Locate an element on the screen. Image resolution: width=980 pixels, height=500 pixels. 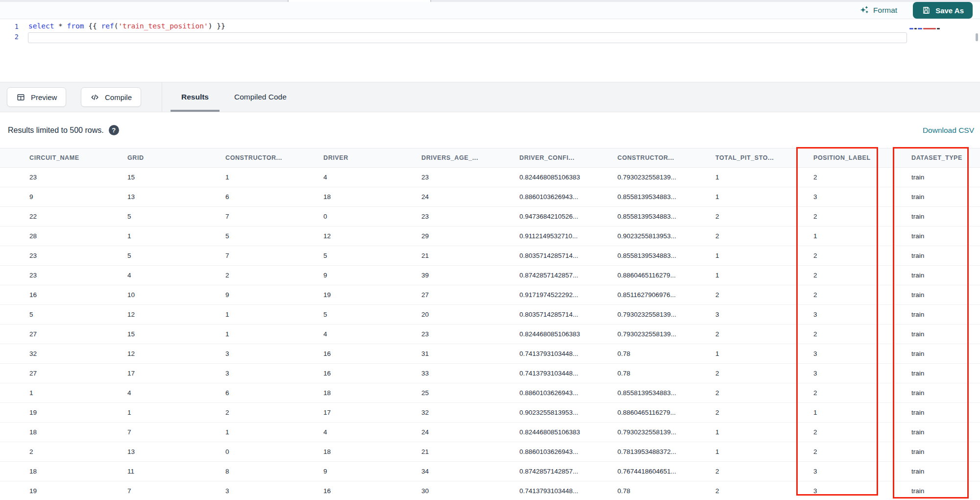
table-row: 3212316310.7413793103448...0.7813train is located at coordinates (490, 354).